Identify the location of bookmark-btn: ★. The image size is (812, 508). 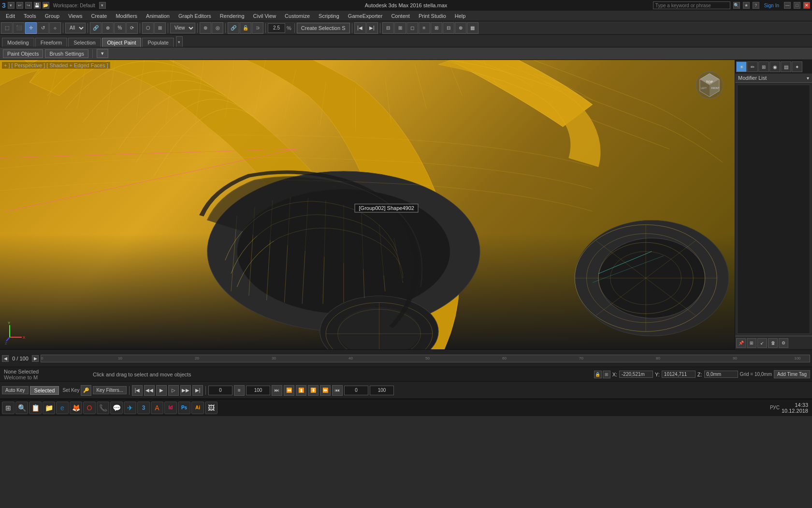
(746, 5).